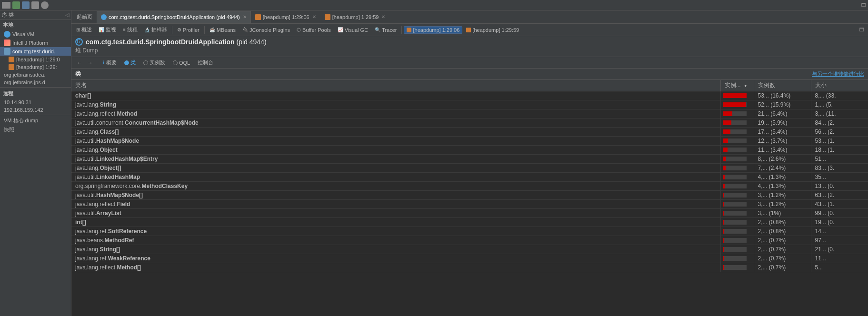 Image resolution: width=868 pixels, height=316 pixels. Describe the element at coordinates (492, 30) in the screenshot. I see `tool-heapdump-tab2: [heapdump] 1:29:59` at that location.